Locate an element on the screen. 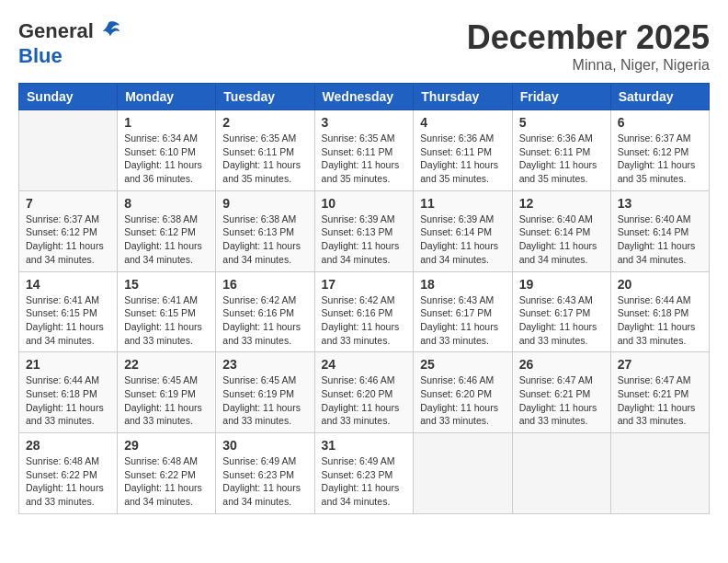 The height and width of the screenshot is (563, 728). cell-info: Sunrise: 6:48 AMSunset: 6:22 PMDaylight:… is located at coordinates (68, 482).